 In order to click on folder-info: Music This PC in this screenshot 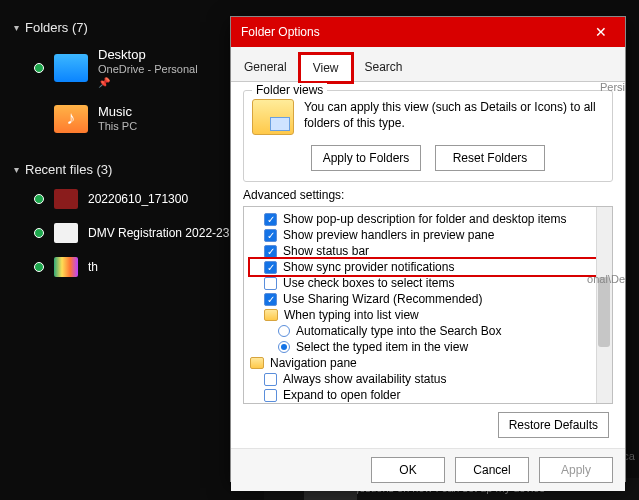, I will do `click(118, 119)`.